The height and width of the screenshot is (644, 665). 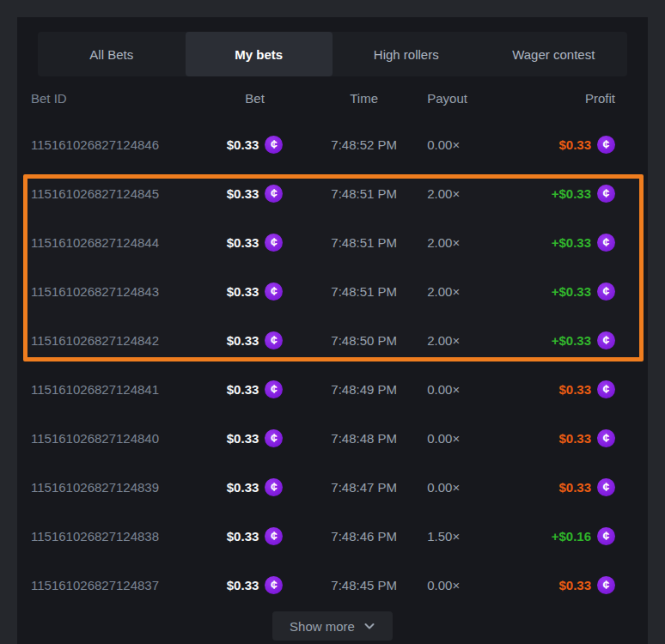 I want to click on show-more-label: Show more, so click(x=322, y=627).